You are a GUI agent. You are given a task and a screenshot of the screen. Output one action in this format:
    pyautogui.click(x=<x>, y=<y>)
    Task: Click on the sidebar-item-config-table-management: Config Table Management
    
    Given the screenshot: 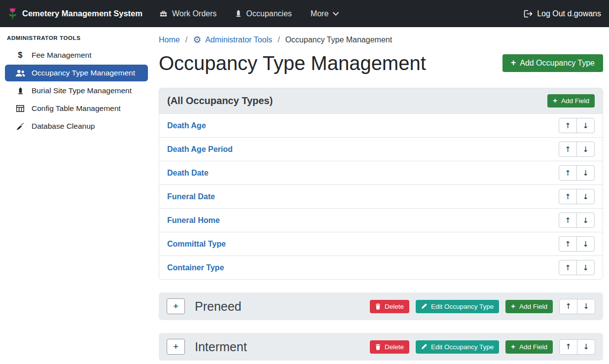 What is the action you would take?
    pyautogui.click(x=76, y=109)
    